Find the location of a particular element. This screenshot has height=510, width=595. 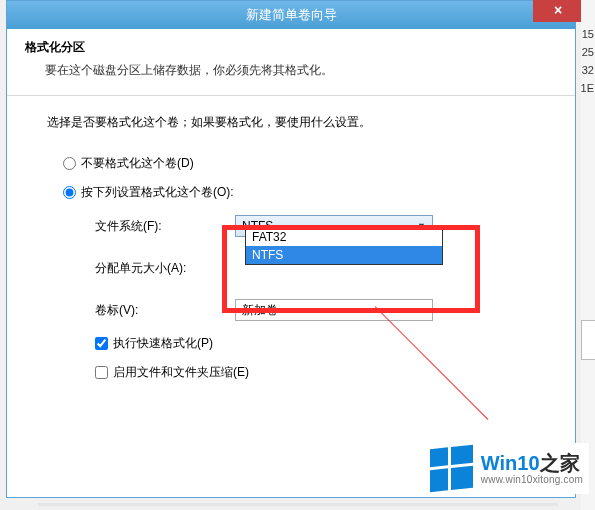

checkbox-quick is located at coordinates (102, 344).